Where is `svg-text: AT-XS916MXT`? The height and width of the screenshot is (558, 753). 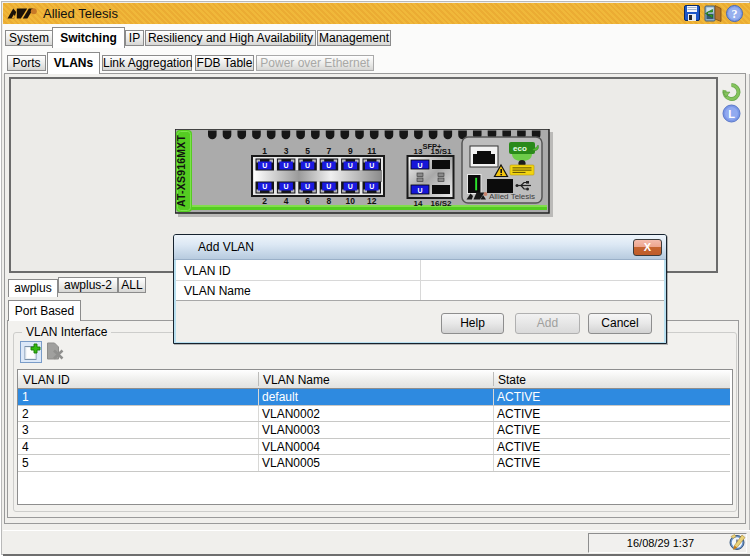 svg-text: AT-XS916MXT is located at coordinates (181, 171).